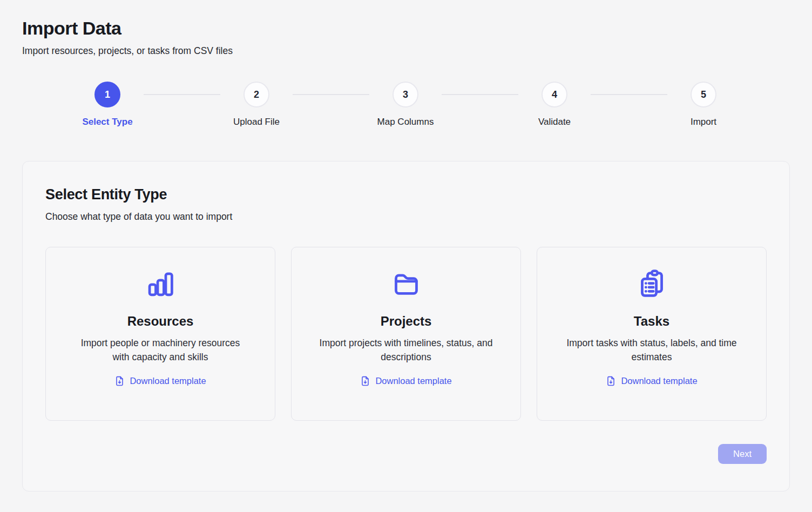  Describe the element at coordinates (406, 194) in the screenshot. I see `panel-heading: Select Entity Type` at that location.